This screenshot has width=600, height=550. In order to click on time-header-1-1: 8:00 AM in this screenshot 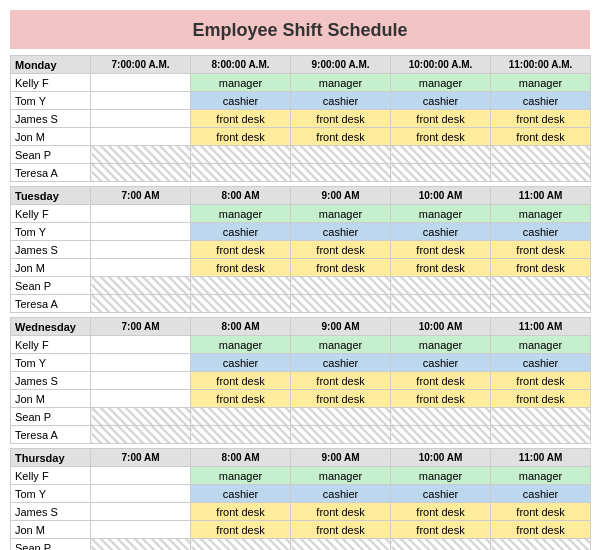, I will do `click(241, 196)`.